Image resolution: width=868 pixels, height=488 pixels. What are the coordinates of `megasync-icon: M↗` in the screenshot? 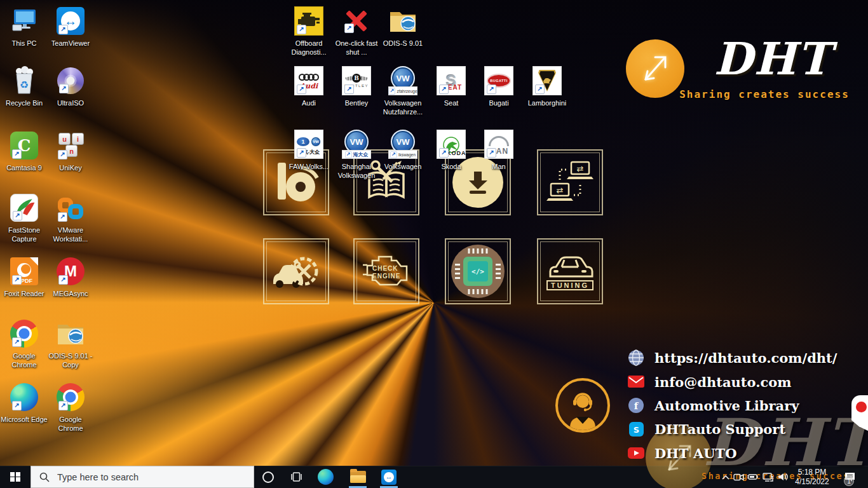 It's located at (71, 271).